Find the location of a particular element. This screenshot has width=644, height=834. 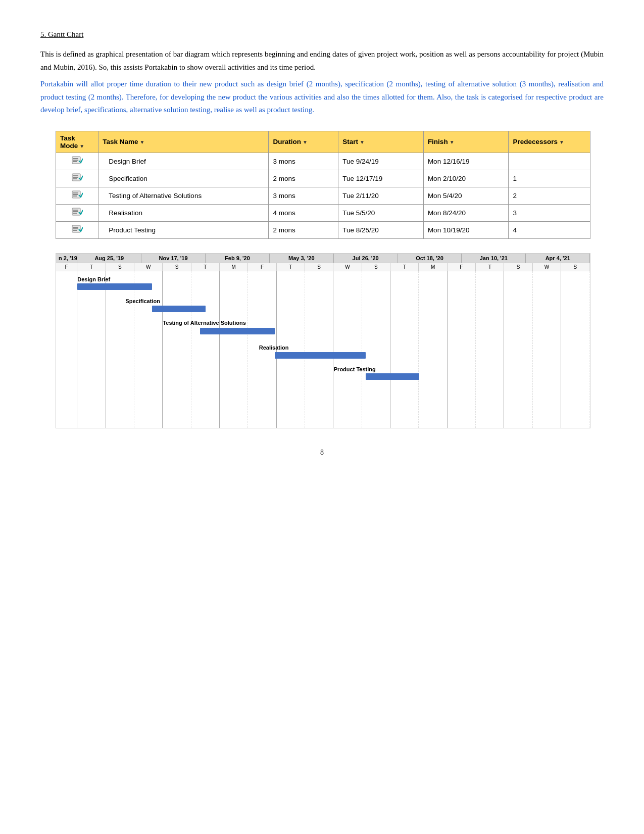

gantt-bar-label: Design Brief is located at coordinates (94, 279).